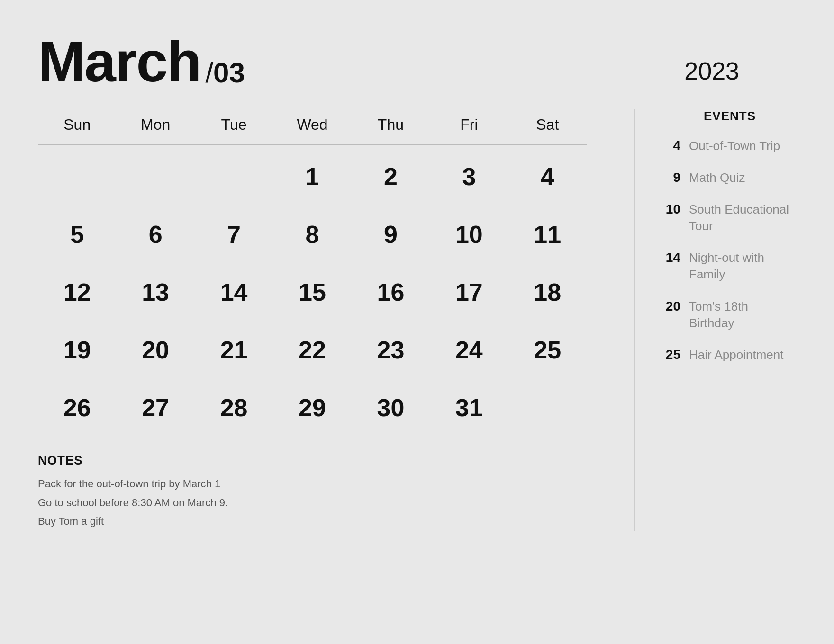 This screenshot has width=834, height=644. What do you see at coordinates (548, 177) in the screenshot?
I see `calendar-day: 4` at bounding box center [548, 177].